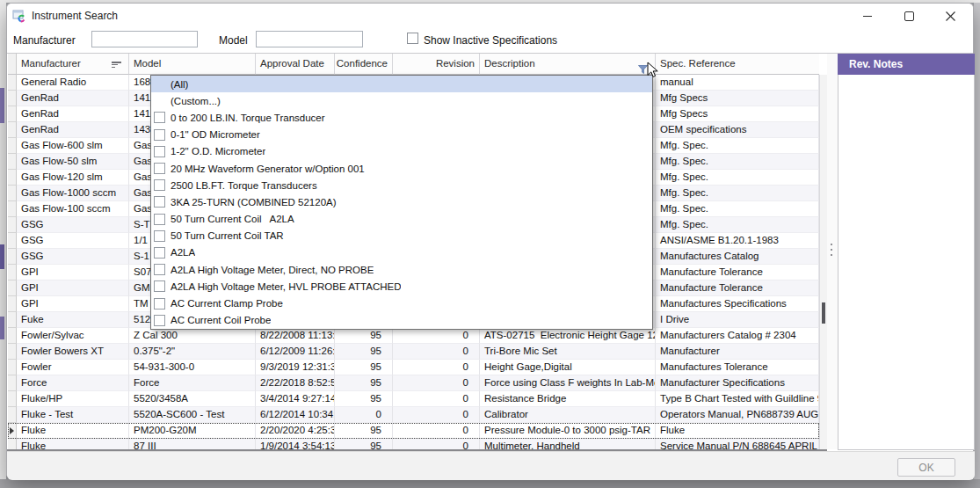 This screenshot has height=488, width=980. I want to click on cell-manufacturer: Fluke - Test, so click(73, 415).